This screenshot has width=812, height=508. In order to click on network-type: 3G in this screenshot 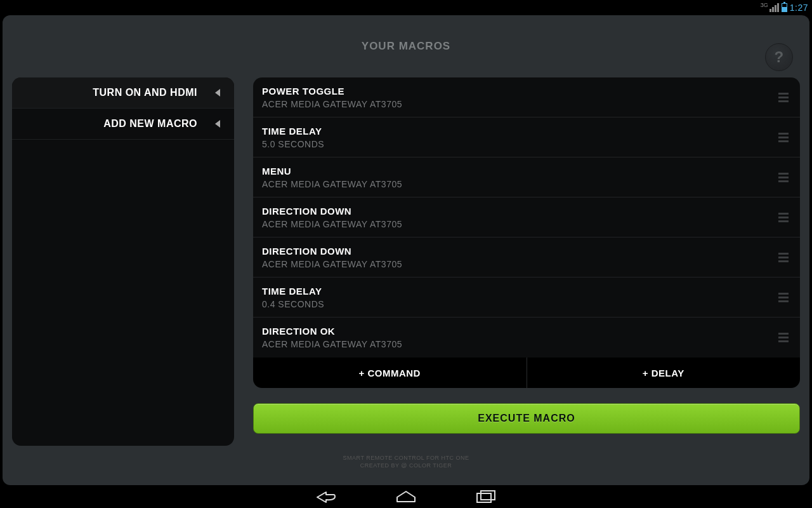, I will do `click(764, 5)`.